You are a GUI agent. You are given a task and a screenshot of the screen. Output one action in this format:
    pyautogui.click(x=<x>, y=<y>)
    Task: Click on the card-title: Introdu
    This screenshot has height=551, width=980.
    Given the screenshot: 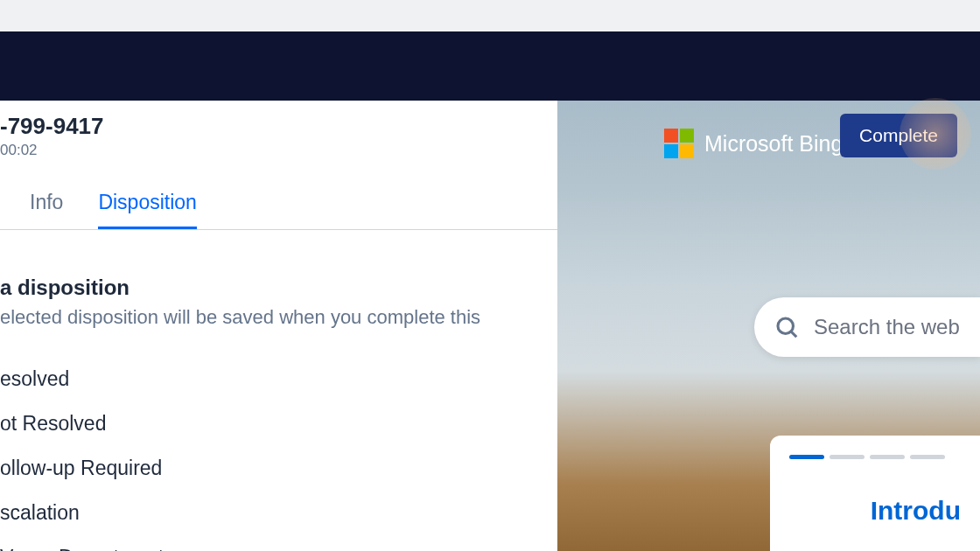 What is the action you would take?
    pyautogui.click(x=875, y=511)
    